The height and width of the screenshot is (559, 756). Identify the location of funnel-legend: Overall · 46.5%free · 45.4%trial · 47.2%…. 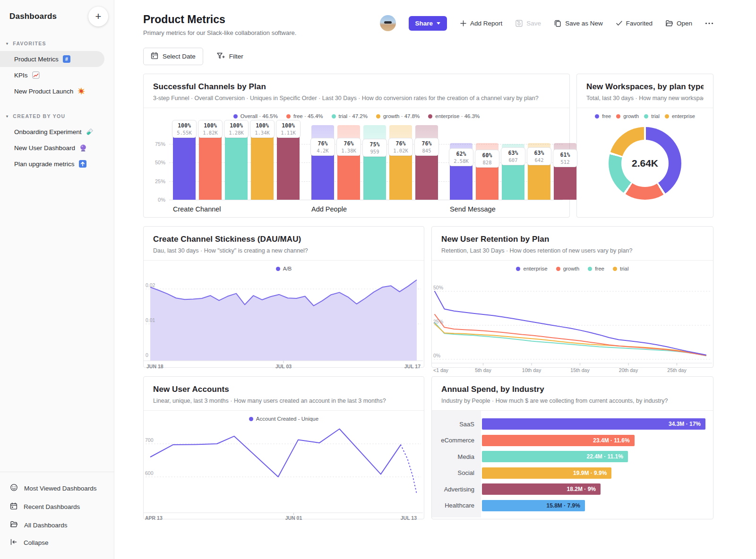
(356, 114).